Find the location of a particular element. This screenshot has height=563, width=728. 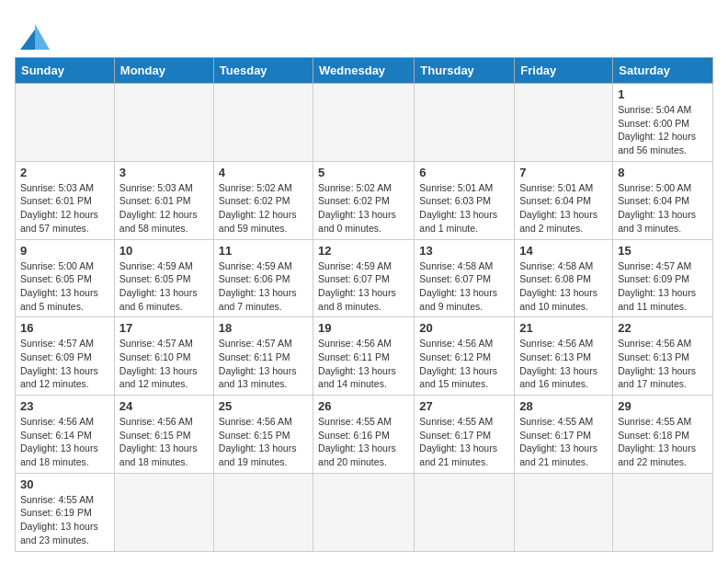

calendar-row: 23Sunrise: 4:56 AM Sunset: 6:14 PM Dayli… is located at coordinates (364, 434).